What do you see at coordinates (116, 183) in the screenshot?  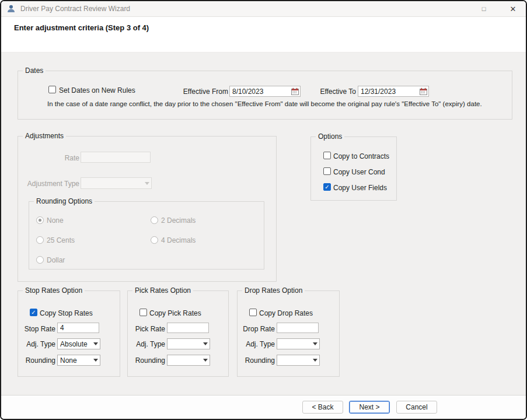 I see `adjustment-type-select` at bounding box center [116, 183].